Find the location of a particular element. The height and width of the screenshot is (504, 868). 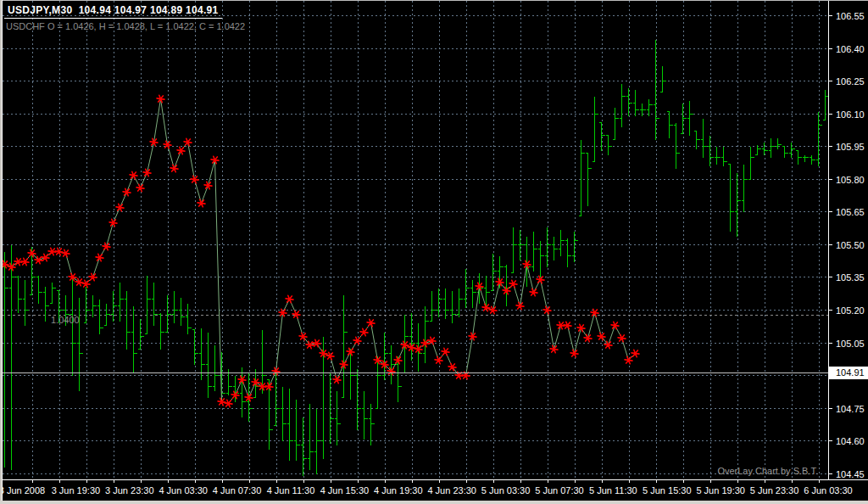

time-axis-label: 5 Jun 23:30 is located at coordinates (775, 490).